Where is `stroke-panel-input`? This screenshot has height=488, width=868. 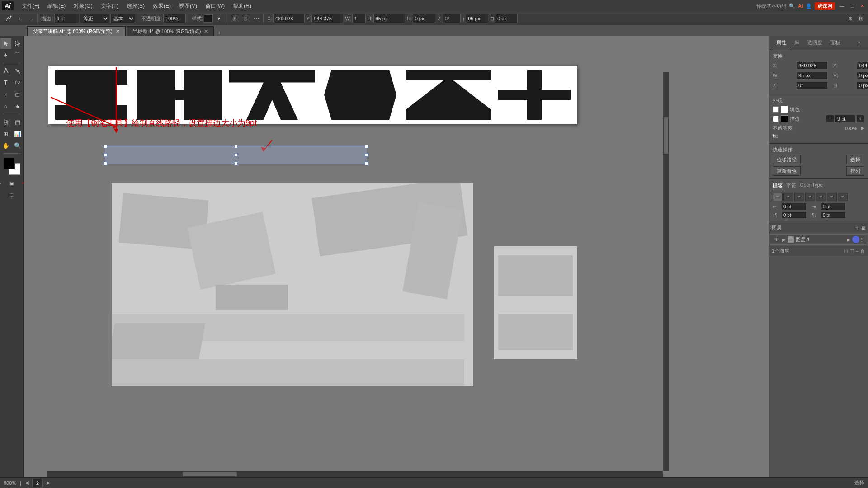
stroke-panel-input is located at coordinates (845, 119).